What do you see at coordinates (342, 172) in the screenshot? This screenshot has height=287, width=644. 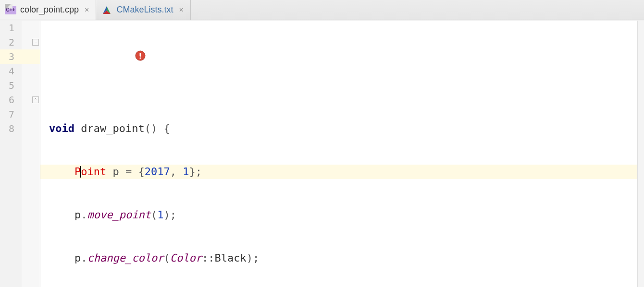 I see `code-line: Point p = {2017, 1};` at bounding box center [342, 172].